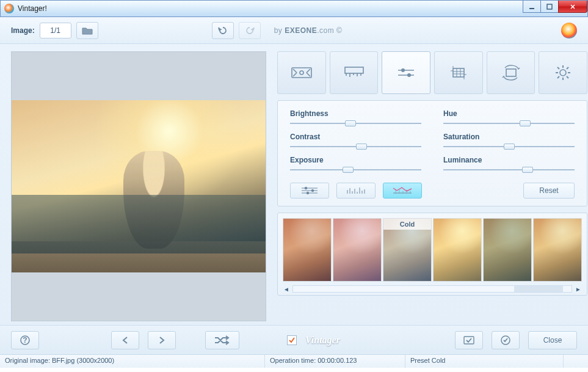 The height and width of the screenshot is (372, 588). What do you see at coordinates (308, 31) in the screenshot?
I see `credit: by EXEONE.com ©` at bounding box center [308, 31].